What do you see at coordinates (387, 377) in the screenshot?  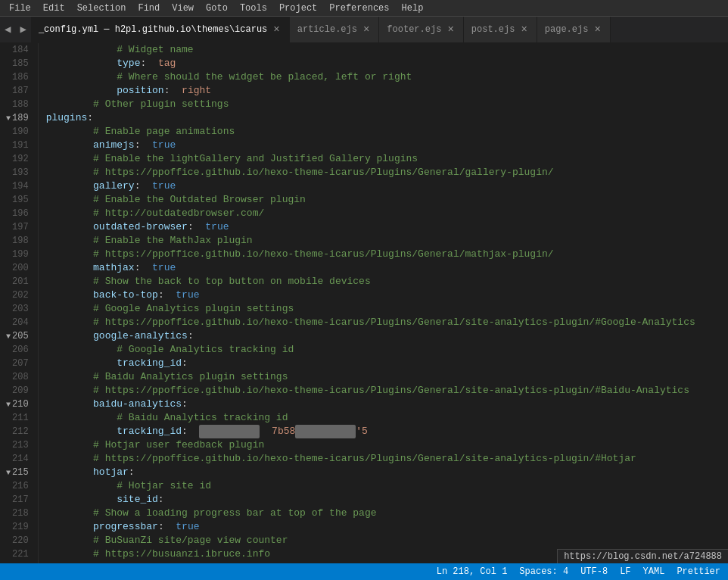 I see `code-line: # Baidu Analytics plugin settings` at bounding box center [387, 377].